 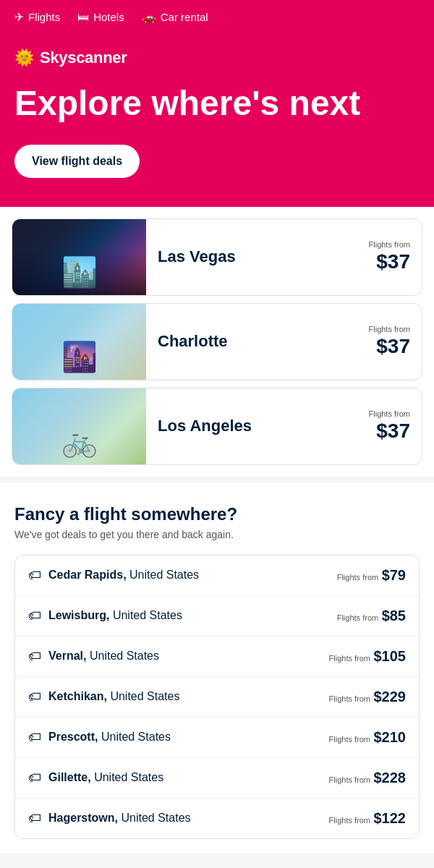 What do you see at coordinates (252, 426) in the screenshot?
I see `los-angeles-info: Los Angeles` at bounding box center [252, 426].